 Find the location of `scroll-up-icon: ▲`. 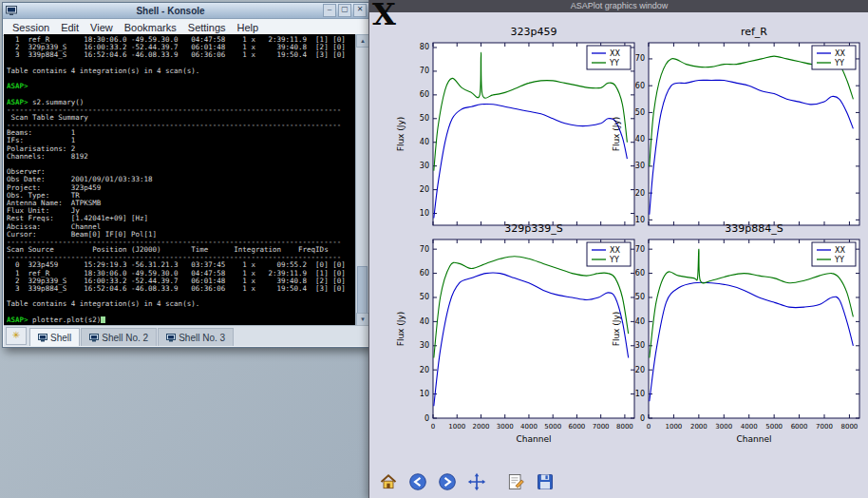

scroll-up-icon: ▲ is located at coordinates (363, 41).